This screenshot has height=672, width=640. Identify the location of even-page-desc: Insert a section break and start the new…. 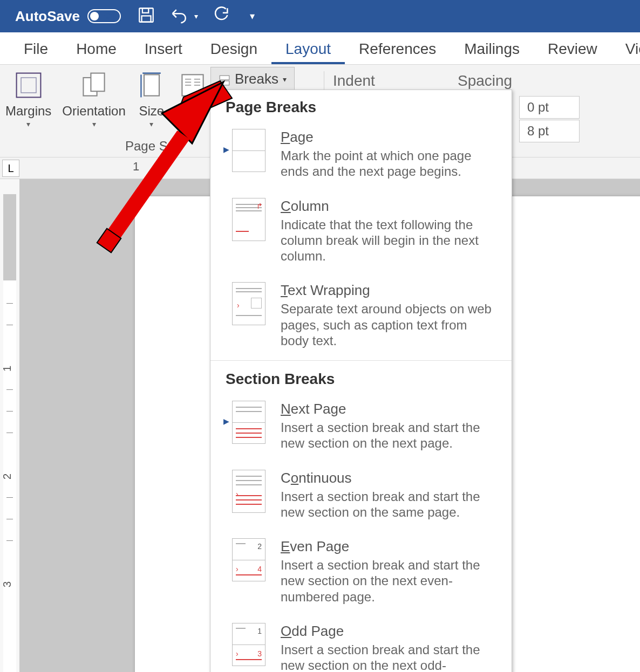
(389, 581).